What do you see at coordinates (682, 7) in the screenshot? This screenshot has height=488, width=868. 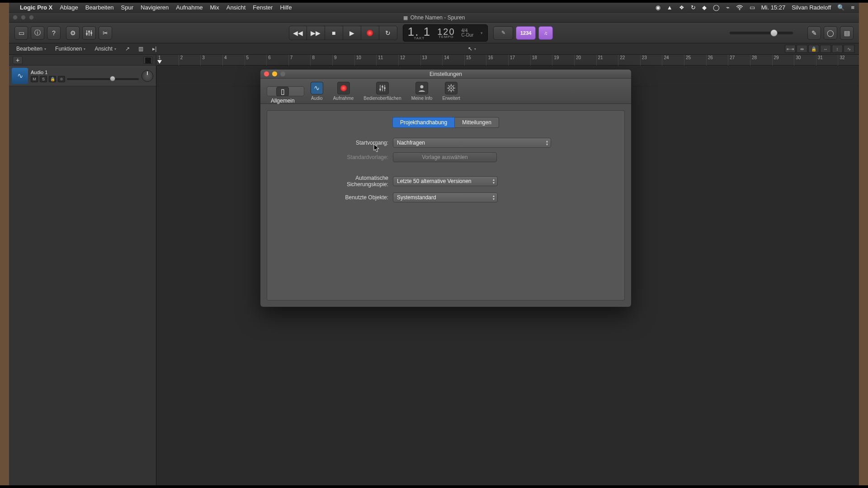 I see `status-dropbox-icon: ❖` at bounding box center [682, 7].